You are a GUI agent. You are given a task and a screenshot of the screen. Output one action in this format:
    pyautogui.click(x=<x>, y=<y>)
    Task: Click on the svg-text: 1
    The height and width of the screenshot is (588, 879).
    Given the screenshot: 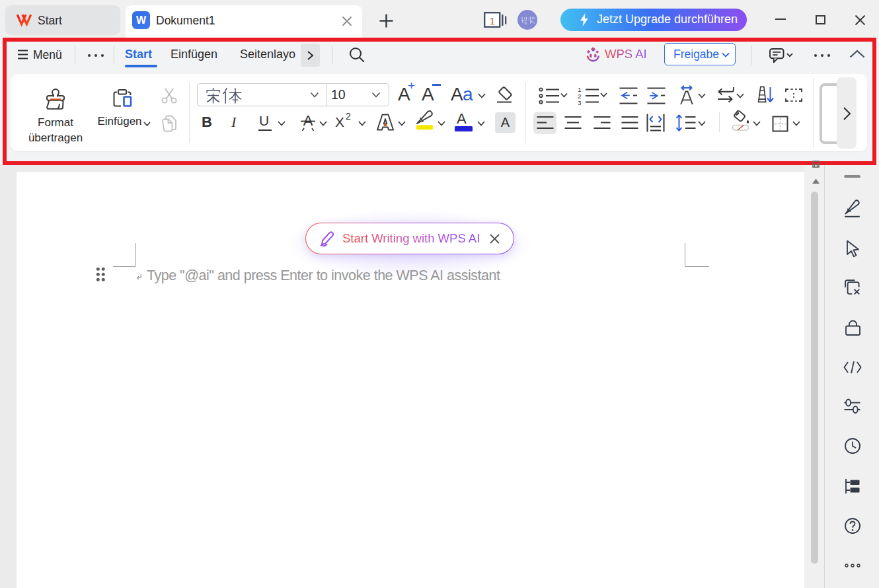 What is the action you would take?
    pyautogui.click(x=492, y=21)
    